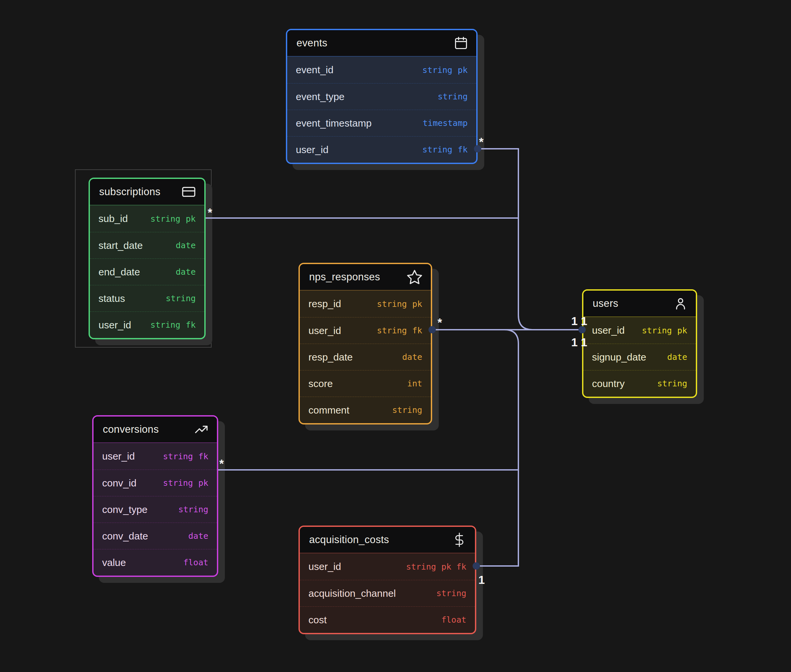 The height and width of the screenshot is (672, 791). What do you see at coordinates (382, 96) in the screenshot?
I see `field-row-event_type: event_typestring` at bounding box center [382, 96].